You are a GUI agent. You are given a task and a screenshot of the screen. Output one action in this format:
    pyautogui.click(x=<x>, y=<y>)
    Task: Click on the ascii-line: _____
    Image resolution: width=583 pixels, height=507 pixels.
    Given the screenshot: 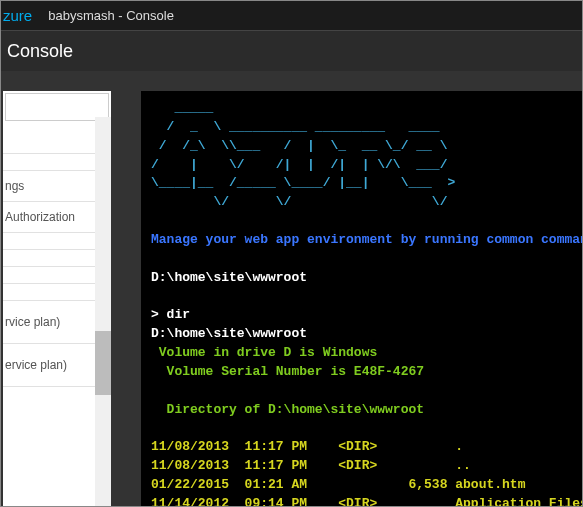 What is the action you would take?
    pyautogui.click(x=280, y=108)
    